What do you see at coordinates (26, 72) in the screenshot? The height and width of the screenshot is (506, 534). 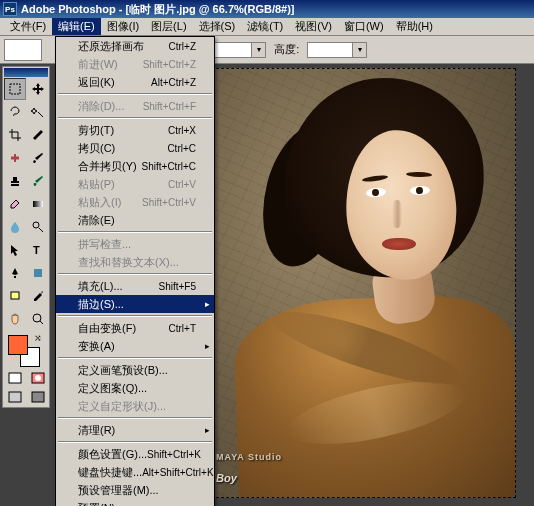 I see `toolbox-header` at bounding box center [26, 72].